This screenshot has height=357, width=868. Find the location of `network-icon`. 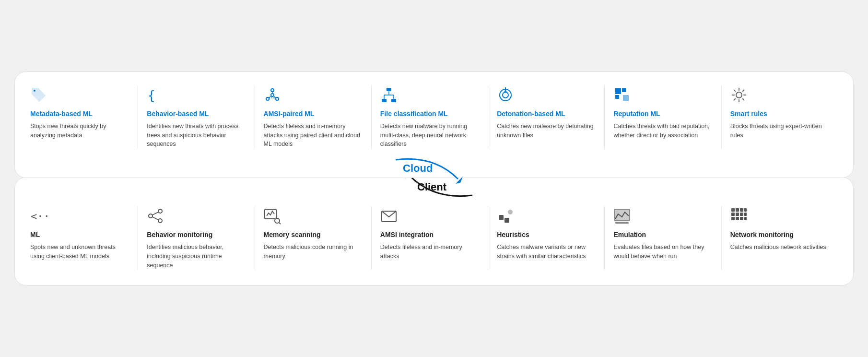

network-icon is located at coordinates (313, 95).